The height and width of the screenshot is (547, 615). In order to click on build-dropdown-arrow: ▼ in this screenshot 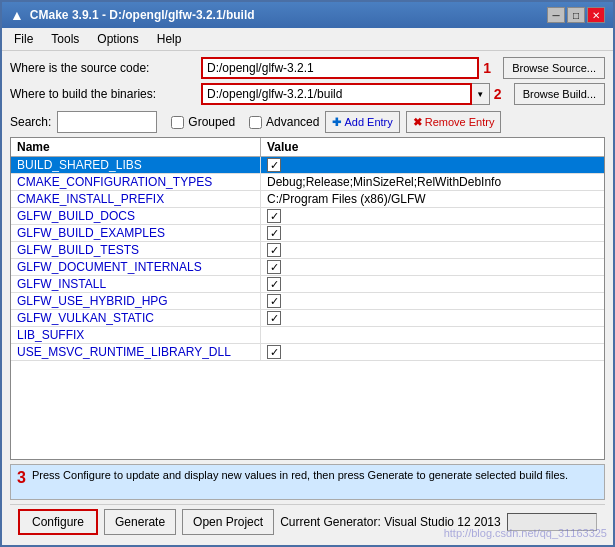, I will do `click(481, 94)`.